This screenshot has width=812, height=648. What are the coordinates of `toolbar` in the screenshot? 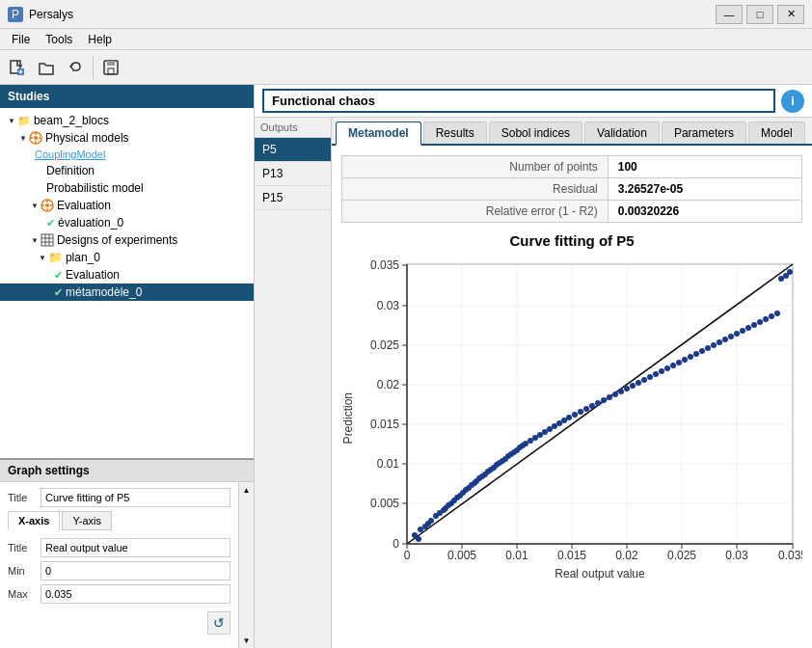 It's located at (406, 68).